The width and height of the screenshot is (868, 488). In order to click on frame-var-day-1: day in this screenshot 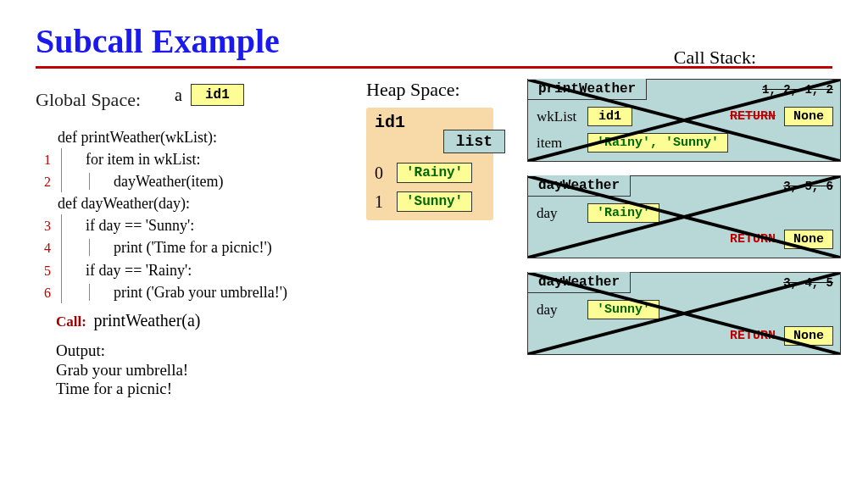, I will do `click(558, 214)`.